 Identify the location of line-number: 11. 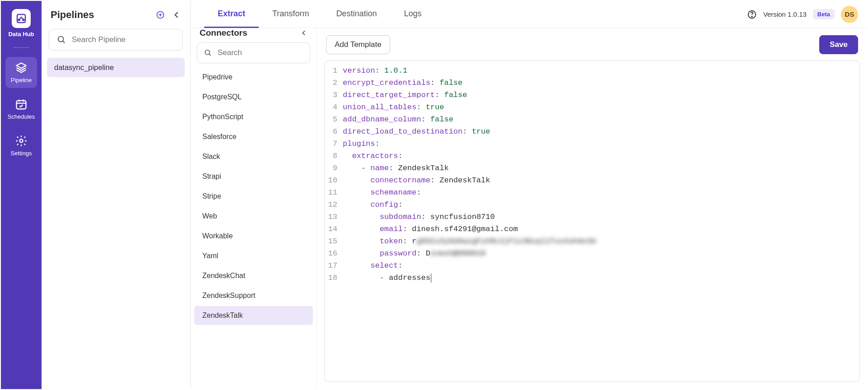
(334, 192).